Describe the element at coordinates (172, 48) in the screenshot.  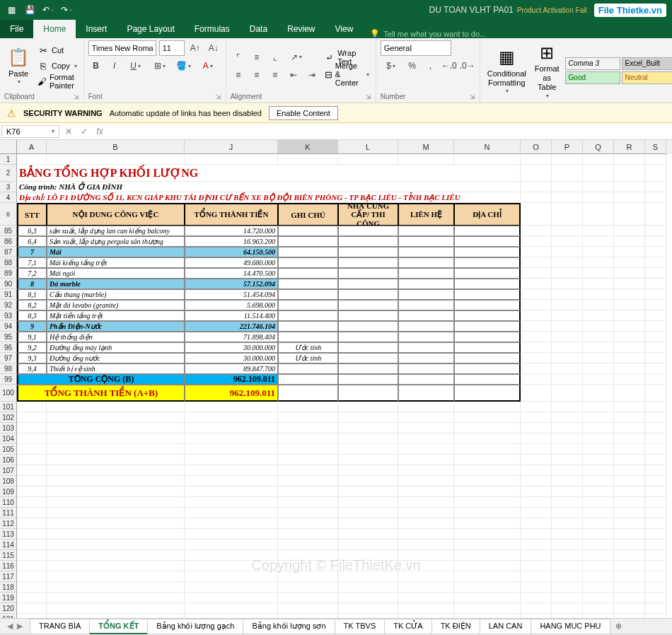
I see `font-size-select` at that location.